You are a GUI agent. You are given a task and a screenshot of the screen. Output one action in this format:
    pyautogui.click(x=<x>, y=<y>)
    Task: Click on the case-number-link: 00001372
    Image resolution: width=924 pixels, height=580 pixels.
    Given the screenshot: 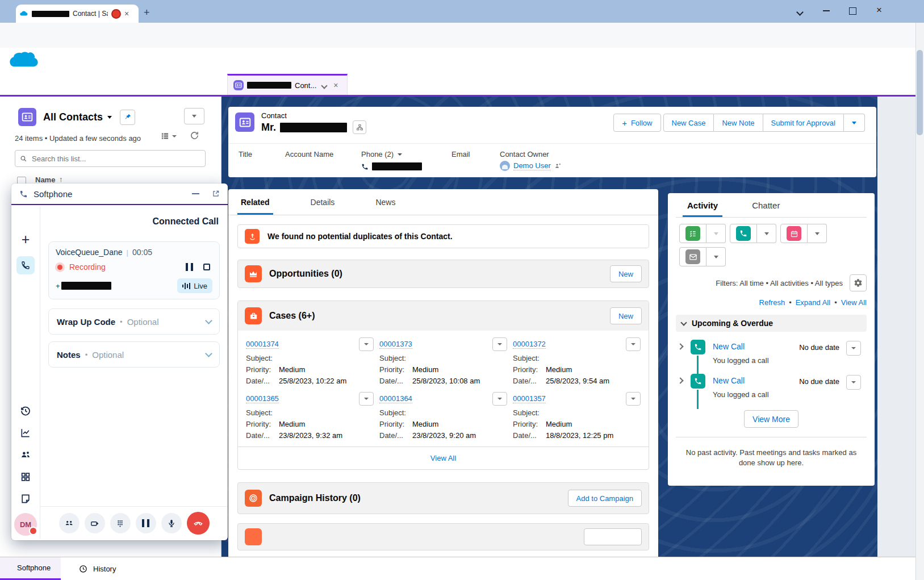 What is the action you would take?
    pyautogui.click(x=529, y=344)
    